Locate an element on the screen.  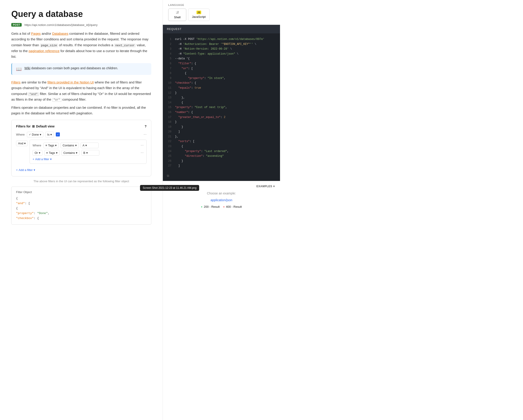
more-dots-1: ··· is located at coordinates (145, 134).